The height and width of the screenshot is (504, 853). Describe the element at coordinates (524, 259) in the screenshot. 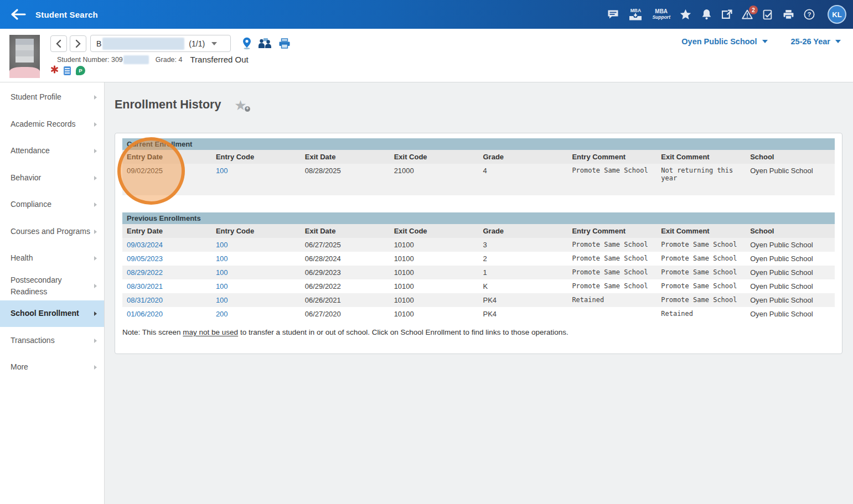

I see `cell-grade: 2` at that location.